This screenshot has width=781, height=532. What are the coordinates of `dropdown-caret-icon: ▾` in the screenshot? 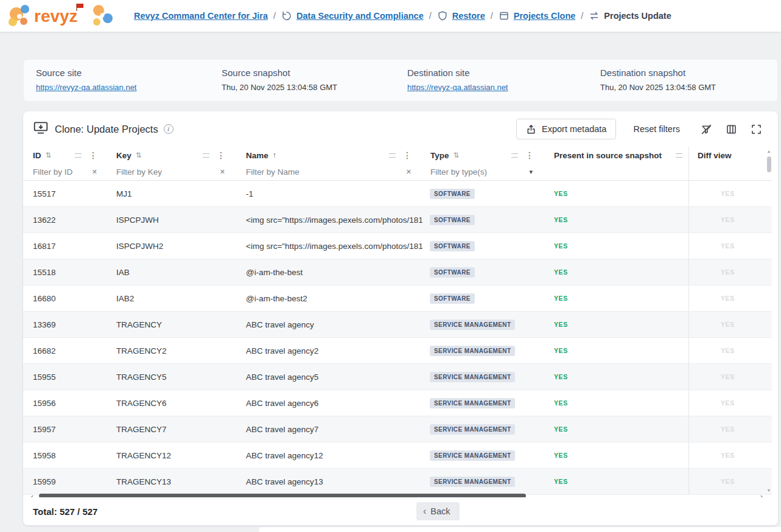 It's located at (531, 172).